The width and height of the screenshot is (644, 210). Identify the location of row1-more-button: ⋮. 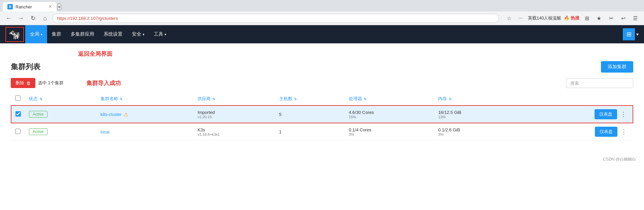
(623, 114).